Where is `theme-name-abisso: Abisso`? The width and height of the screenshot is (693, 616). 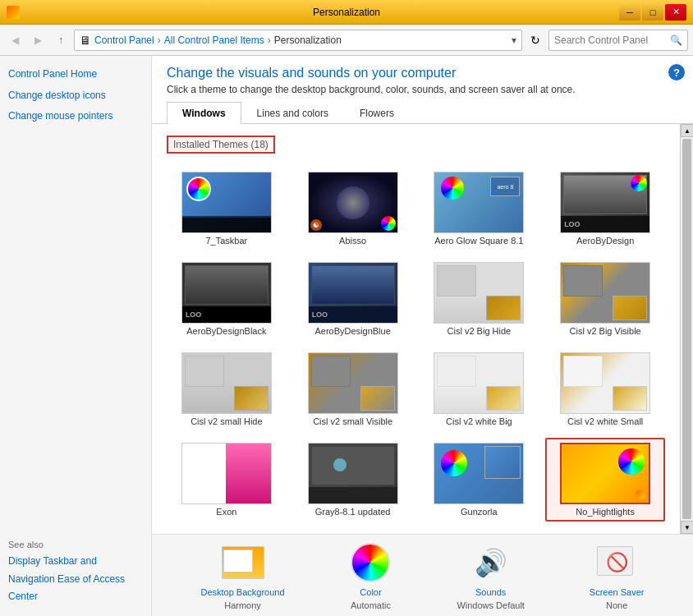 theme-name-abisso: Abisso is located at coordinates (353, 241).